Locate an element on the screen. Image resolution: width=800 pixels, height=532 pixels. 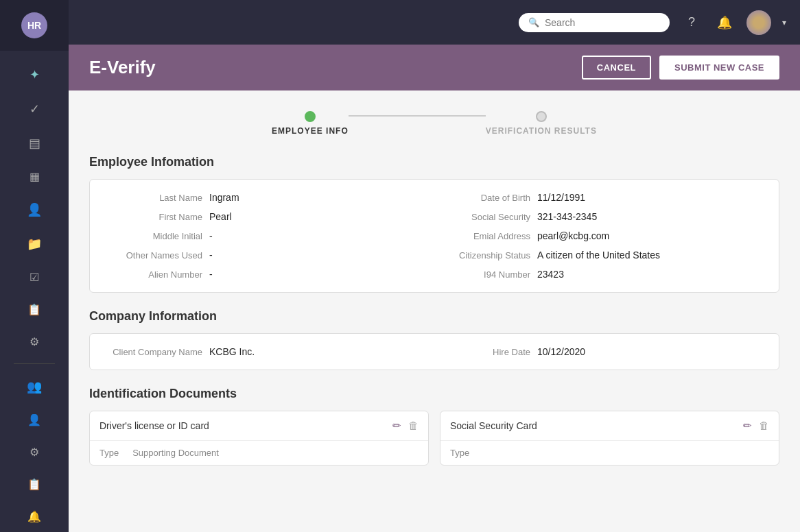
sidebar-item-notifications: 🔔 is located at coordinates (34, 516).